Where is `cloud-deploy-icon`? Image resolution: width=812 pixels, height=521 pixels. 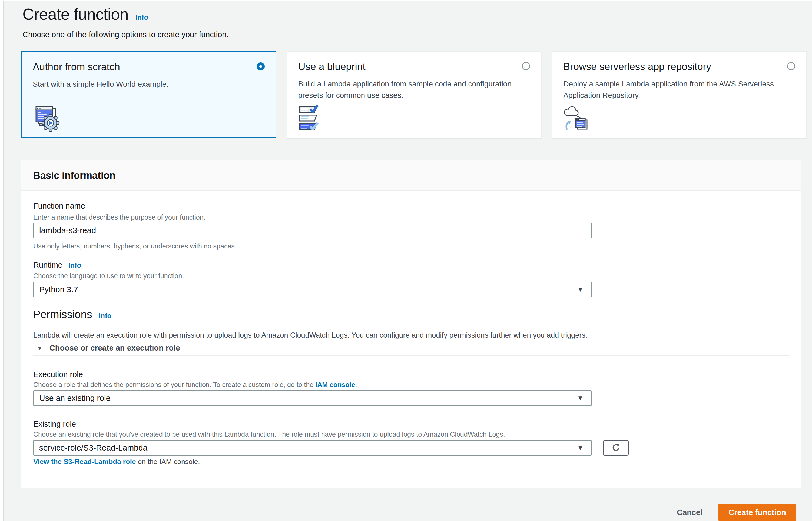
cloud-deploy-icon is located at coordinates (577, 118).